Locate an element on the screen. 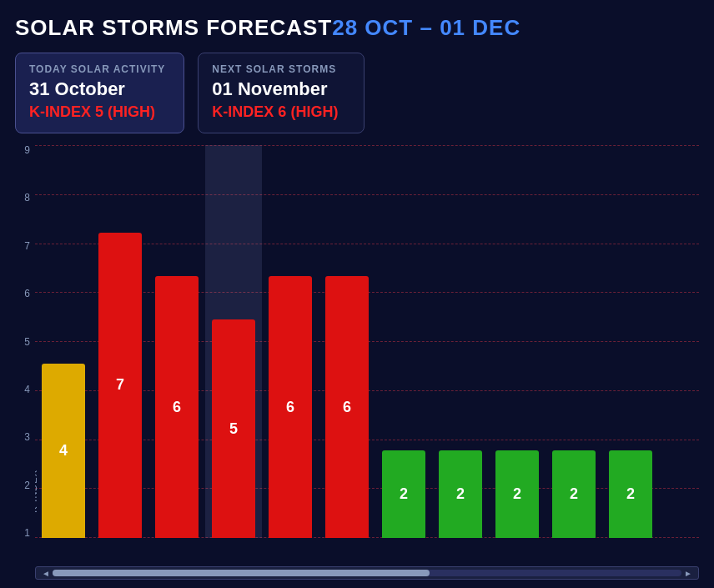  info-cards: TODAY SOLAR ACTIVITY 31 October K-INDEX … is located at coordinates (357, 93).